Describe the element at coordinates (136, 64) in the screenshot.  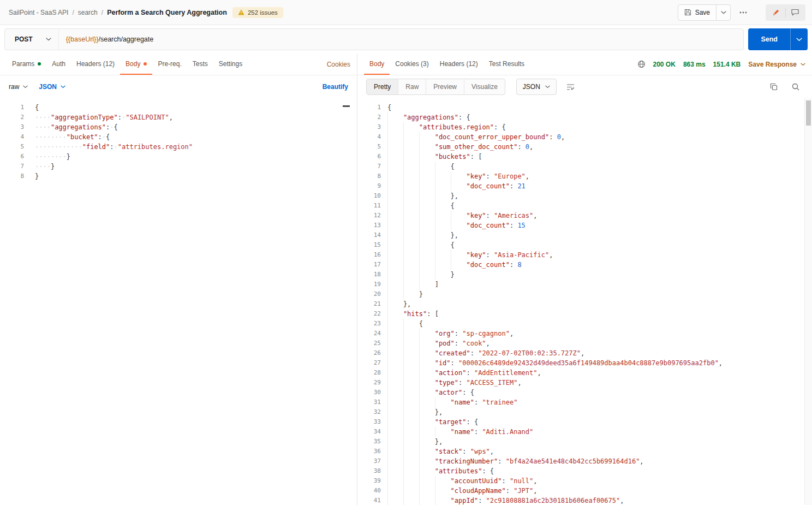
I see `tab-body: Body` at that location.